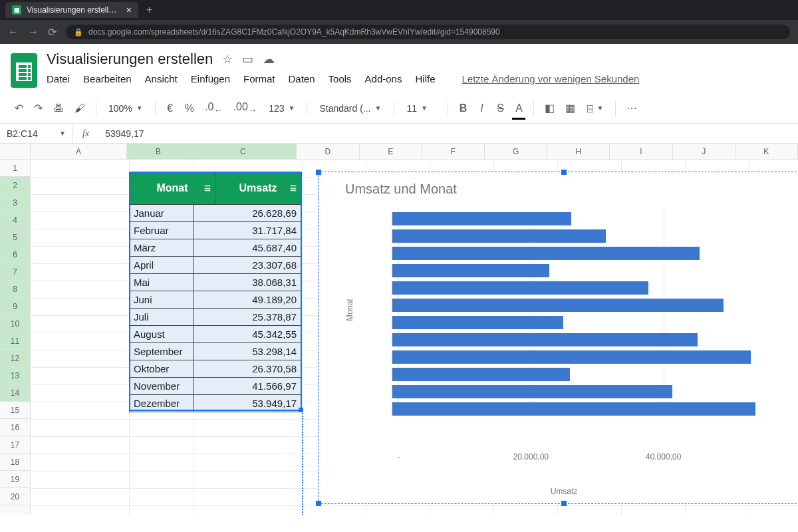 This screenshot has height=532, width=798. What do you see at coordinates (15, 497) in the screenshot?
I see `row-header: 20` at bounding box center [15, 497].